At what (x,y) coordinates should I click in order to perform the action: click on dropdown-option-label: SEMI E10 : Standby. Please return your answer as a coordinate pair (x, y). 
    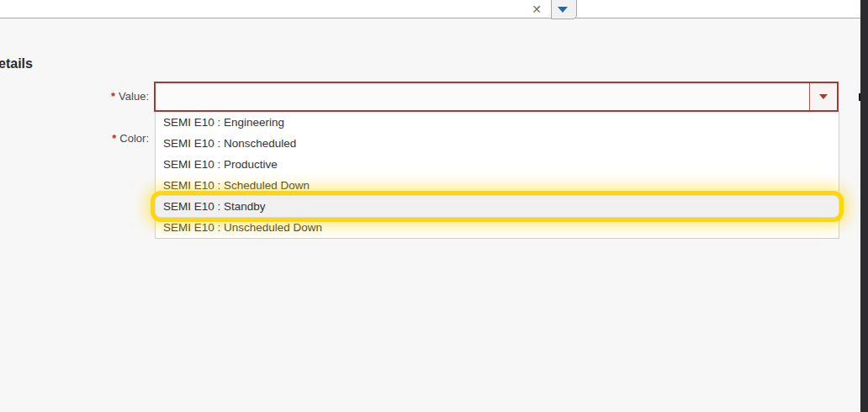
    Looking at the image, I should click on (214, 207).